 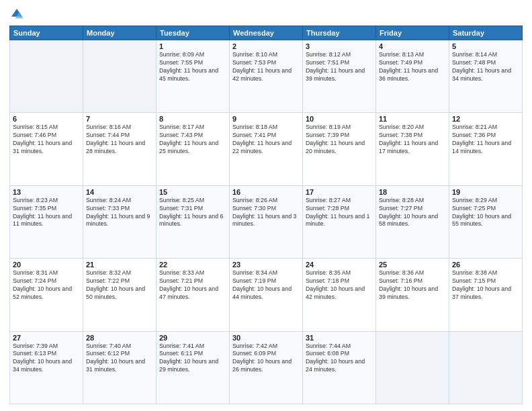 What do you see at coordinates (339, 140) in the screenshot?
I see `cell-info: Sunrise: 8:19 AM Sunset: 7:39 PM Dayligh…` at bounding box center [339, 140].